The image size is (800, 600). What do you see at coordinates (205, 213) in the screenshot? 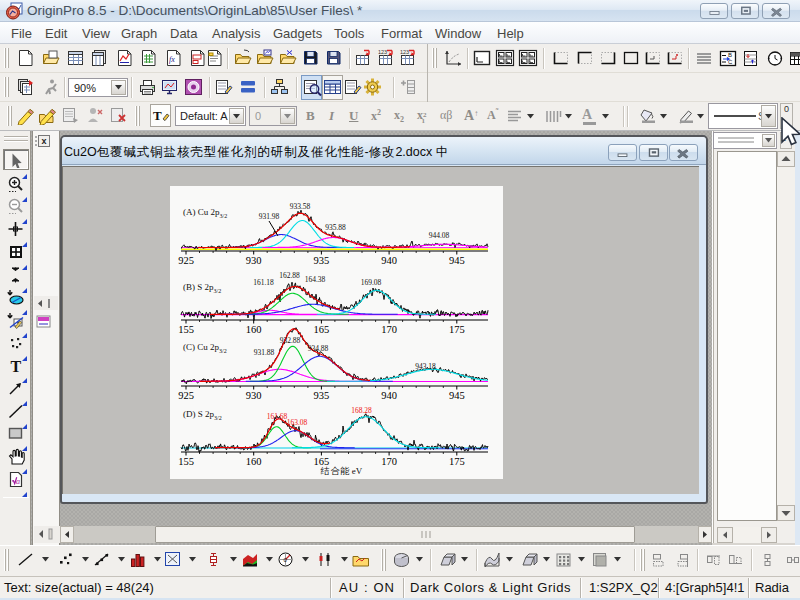
I see `svg-text: (A) Cu 2p3/2` at bounding box center [205, 213].